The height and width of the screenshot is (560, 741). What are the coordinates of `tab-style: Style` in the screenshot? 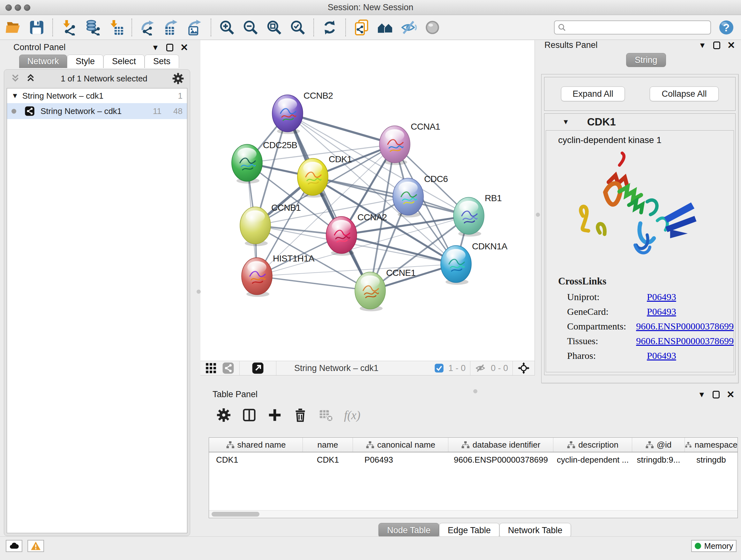 It's located at (85, 61).